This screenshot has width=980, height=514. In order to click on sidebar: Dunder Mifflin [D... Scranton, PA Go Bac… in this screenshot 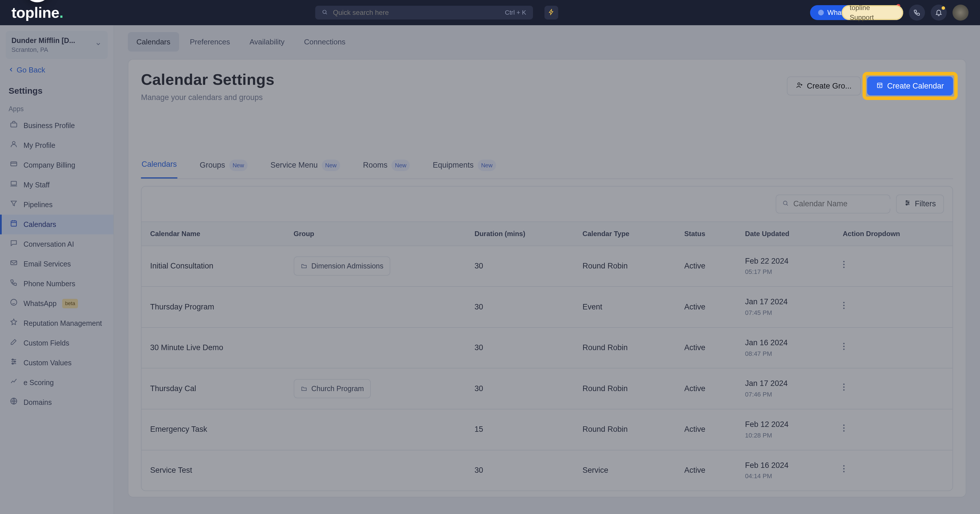, I will do `click(57, 26)`.